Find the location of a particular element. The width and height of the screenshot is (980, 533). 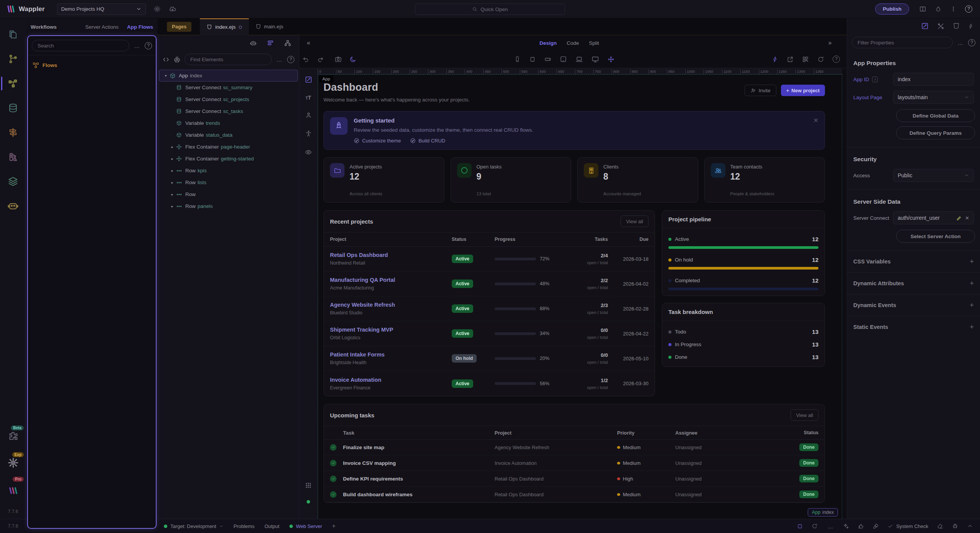

tree-item-flows: Flows is located at coordinates (92, 65).